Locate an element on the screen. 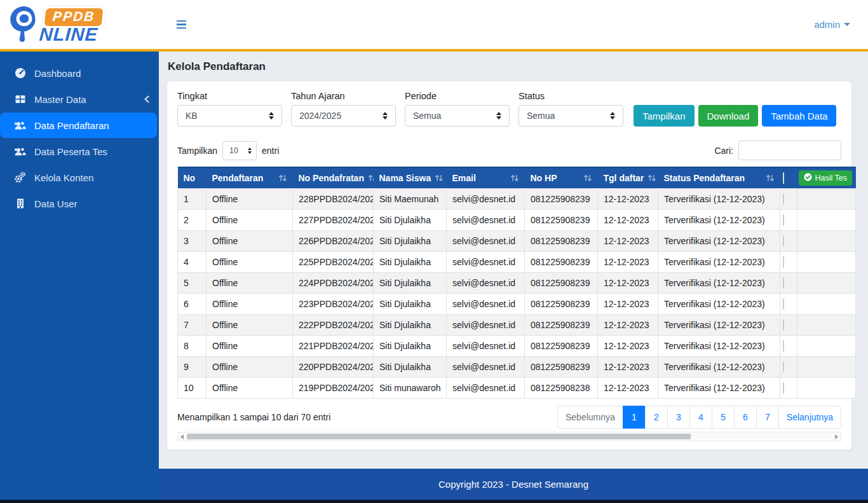 The width and height of the screenshot is (868, 503). entries-length-value: 10 is located at coordinates (234, 151).